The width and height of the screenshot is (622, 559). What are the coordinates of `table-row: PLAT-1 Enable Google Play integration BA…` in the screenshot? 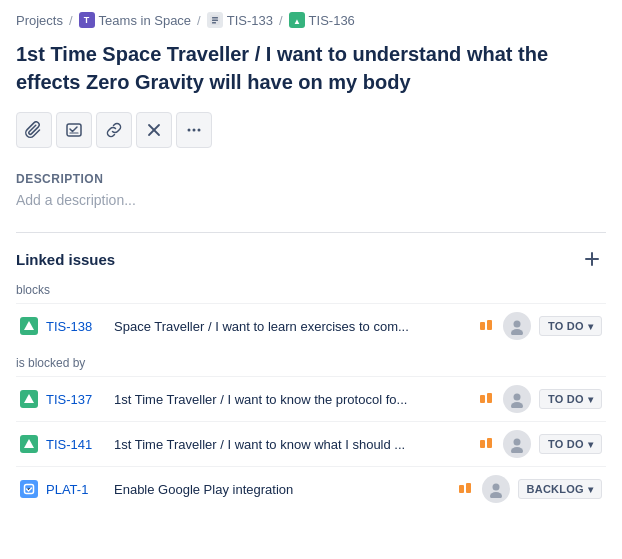 It's located at (311, 488).